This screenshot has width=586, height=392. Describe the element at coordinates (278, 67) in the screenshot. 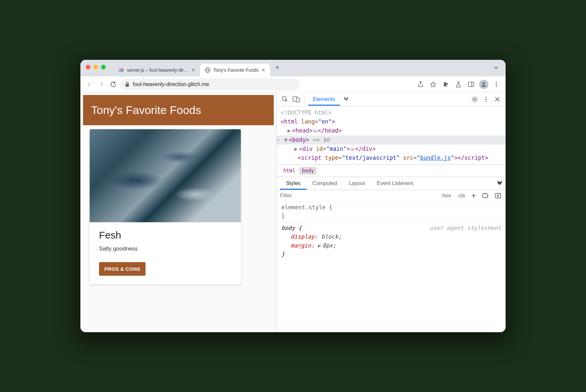

I see `new-tab-button: +` at that location.